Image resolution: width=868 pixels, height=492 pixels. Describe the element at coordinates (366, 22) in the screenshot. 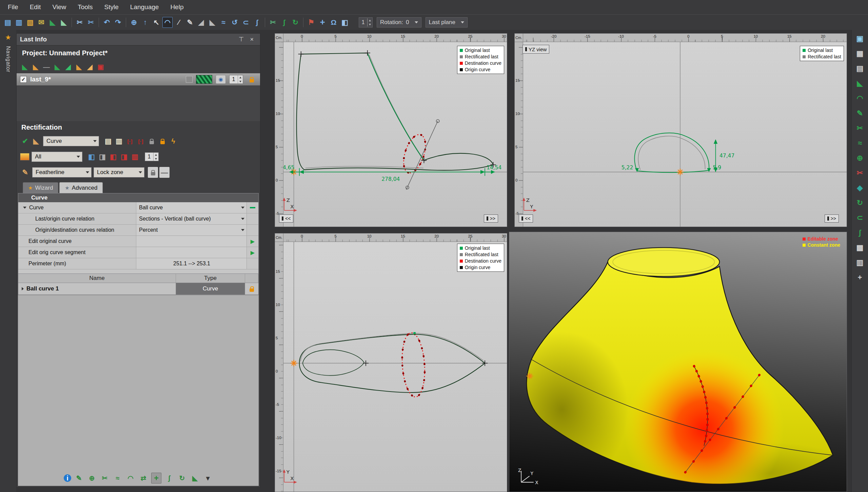

I see `value-stepper: 1` at that location.